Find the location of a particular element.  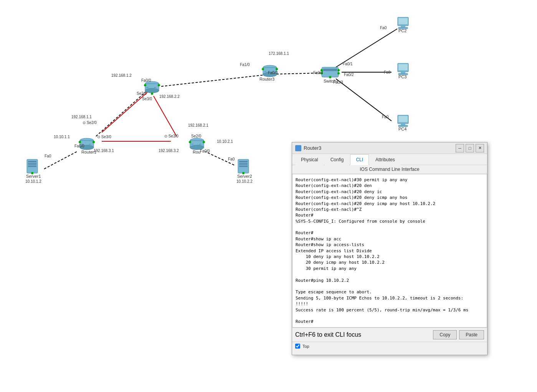

cli-footer: Ctrl+F6 to exit CLI focus Copy Paste is located at coordinates (390, 335).